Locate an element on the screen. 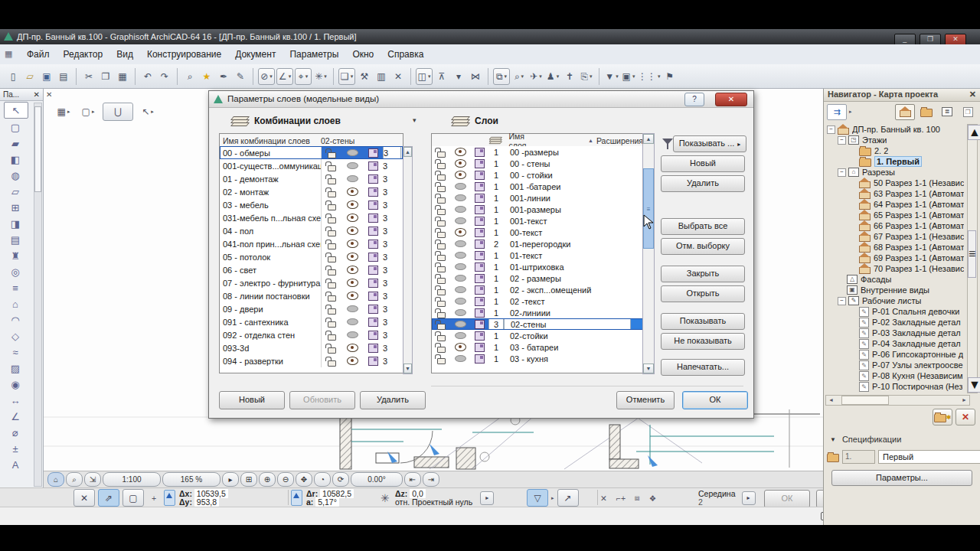 The height and width of the screenshot is (551, 980). tool-marquee: ▢ is located at coordinates (15, 127).